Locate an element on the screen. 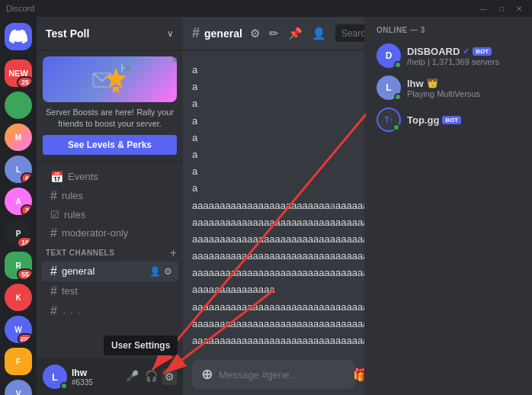 This screenshot has height=395, width=532. boost-btn: See Levels & Perks is located at coordinates (110, 145).